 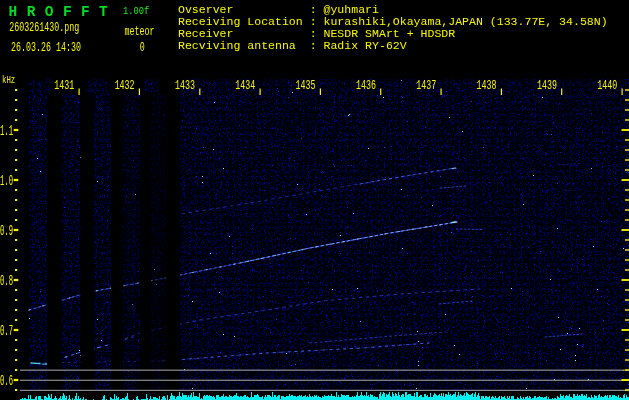 What do you see at coordinates (140, 31) in the screenshot?
I see `svg-text: meteor` at bounding box center [140, 31].